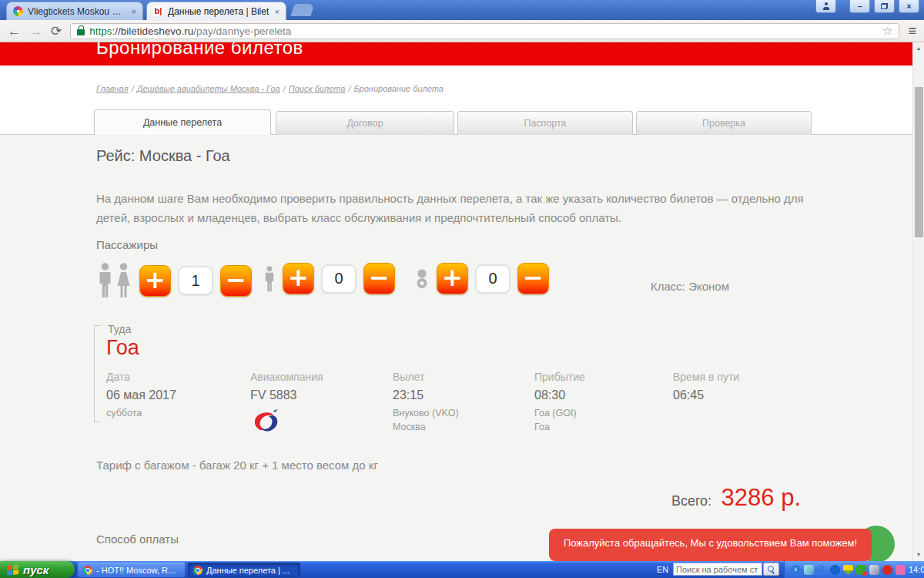 This screenshot has height=578, width=924. What do you see at coordinates (242, 31) in the screenshot?
I see `url-path: /pay/dannye-pereleta` at bounding box center [242, 31].